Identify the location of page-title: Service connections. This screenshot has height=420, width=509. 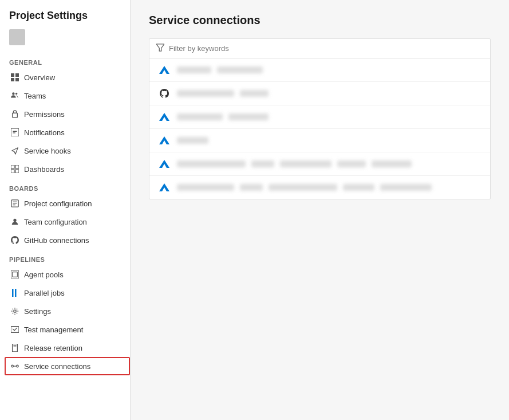
(319, 21).